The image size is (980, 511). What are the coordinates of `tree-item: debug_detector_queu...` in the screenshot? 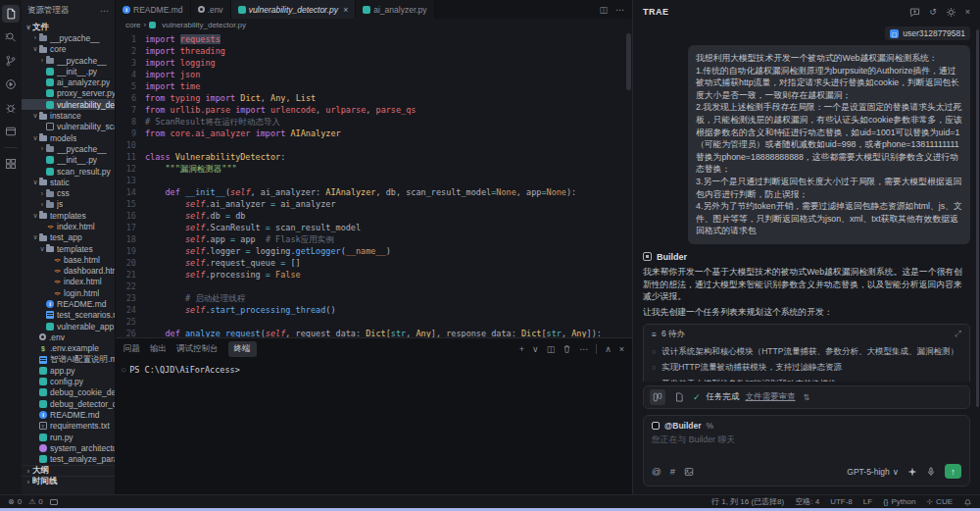 It's located at (69, 404).